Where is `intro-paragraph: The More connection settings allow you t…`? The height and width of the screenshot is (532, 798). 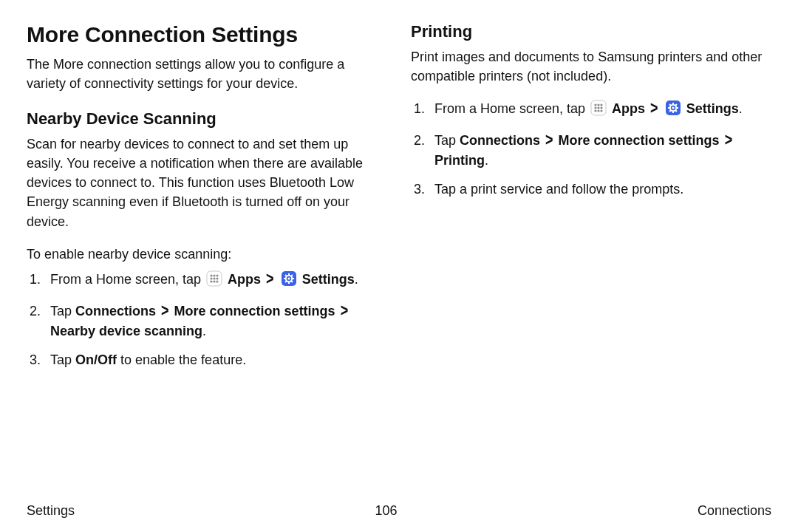
intro-paragraph: The More connection settings allow you t… is located at coordinates (207, 74).